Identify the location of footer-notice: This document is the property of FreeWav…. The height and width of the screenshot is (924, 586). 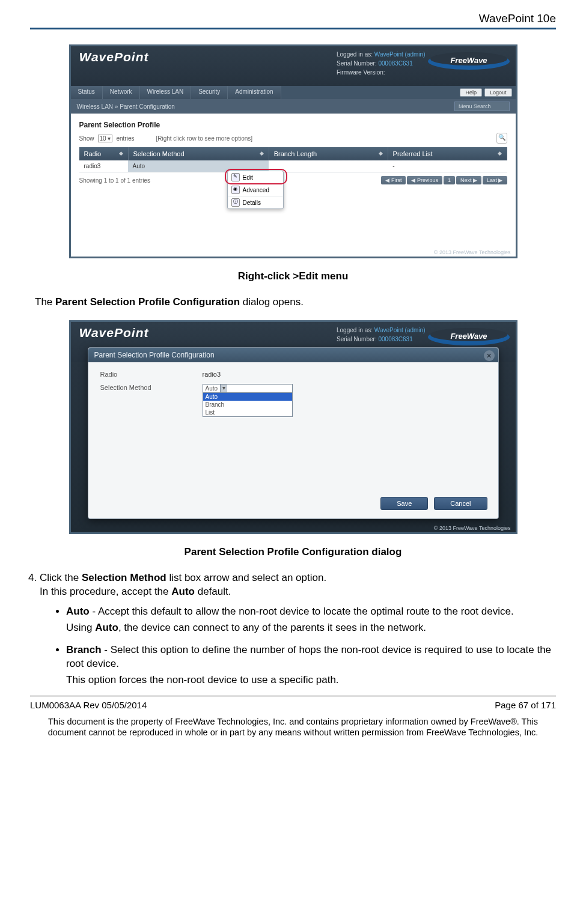
(293, 728).